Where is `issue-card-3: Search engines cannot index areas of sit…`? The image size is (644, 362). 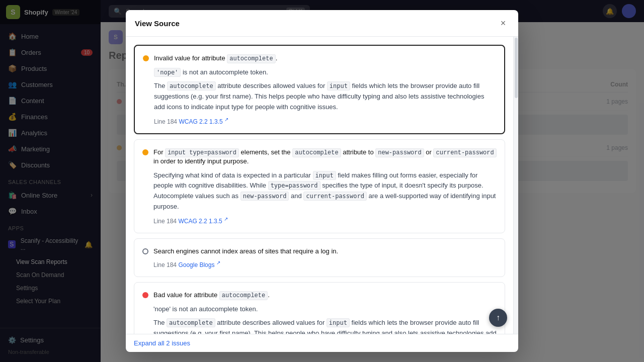
issue-card-3: Search engines cannot index areas of sit… is located at coordinates (319, 257).